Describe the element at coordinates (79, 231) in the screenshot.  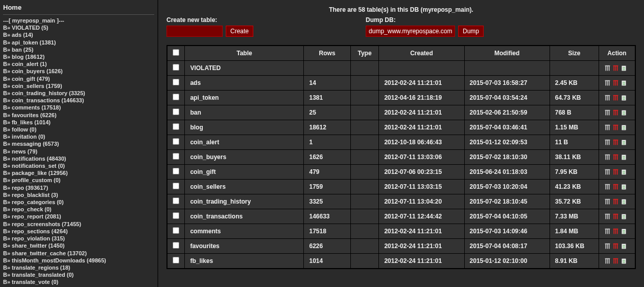
I see `sidebar-item-repo_sections: B» repo_sections (4264)` at that location.